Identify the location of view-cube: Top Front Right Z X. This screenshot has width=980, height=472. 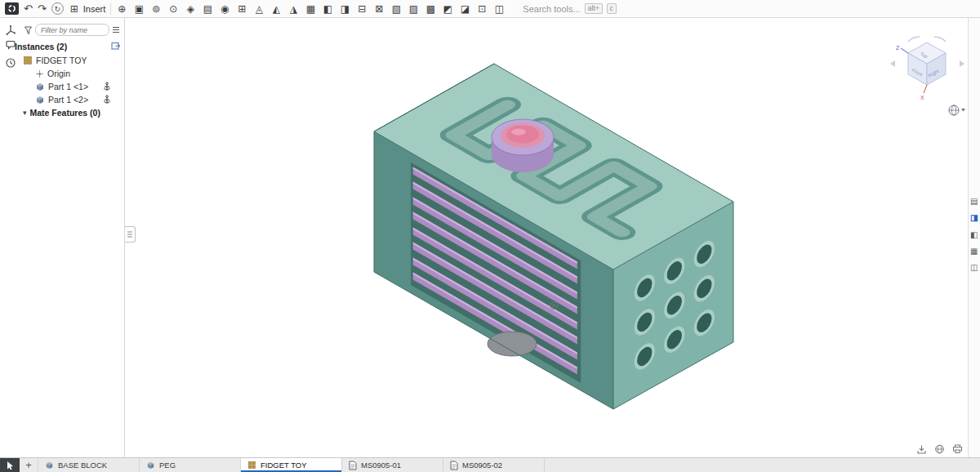
(928, 76).